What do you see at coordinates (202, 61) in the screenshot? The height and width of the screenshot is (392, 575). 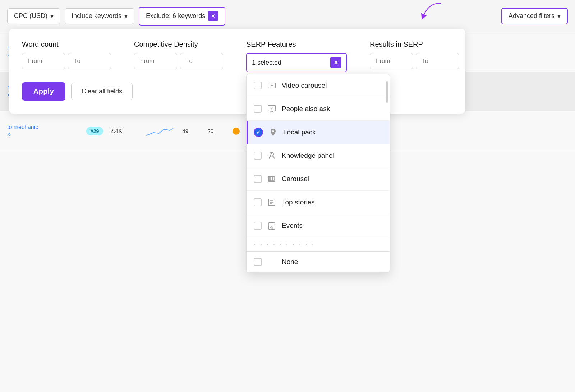 I see `competitive-density-to-input` at bounding box center [202, 61].